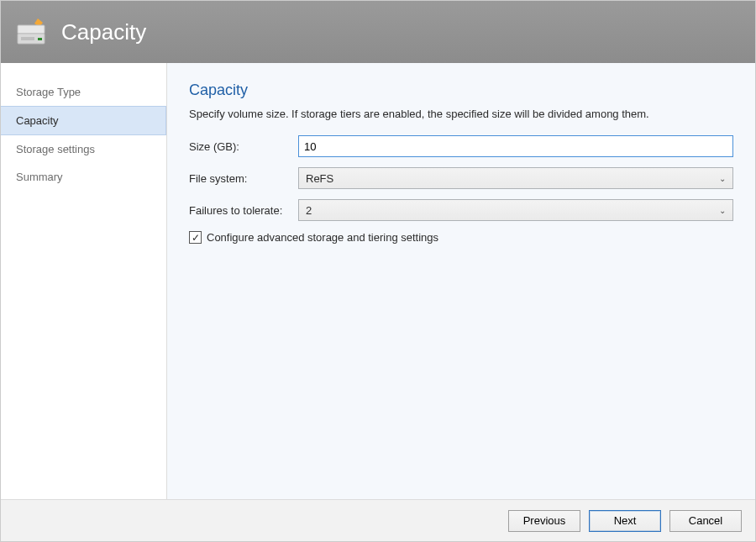 The height and width of the screenshot is (542, 756). What do you see at coordinates (244, 146) in the screenshot?
I see `size-label: Size (GB):` at bounding box center [244, 146].